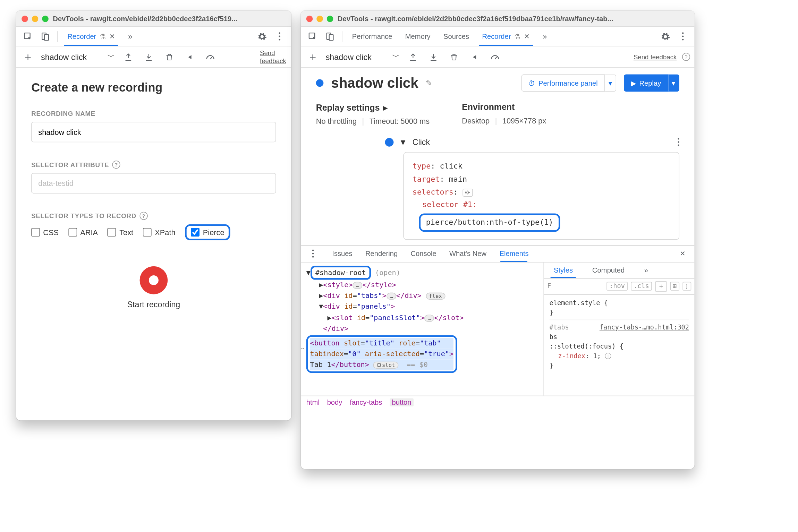 This screenshot has height=532, width=798. Describe the element at coordinates (513, 19) in the screenshot. I see `window-title: DevTools - rawgit.com/ebidel/2d2bb0cdec3…` at that location.